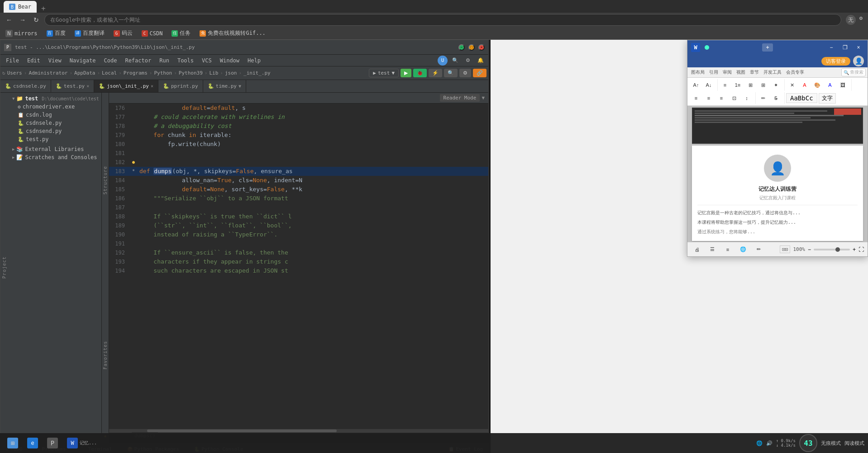 Image resolution: width=868 pixels, height=453 pixels. I want to click on ribbon-tab-ref: 引用, so click(714, 72).